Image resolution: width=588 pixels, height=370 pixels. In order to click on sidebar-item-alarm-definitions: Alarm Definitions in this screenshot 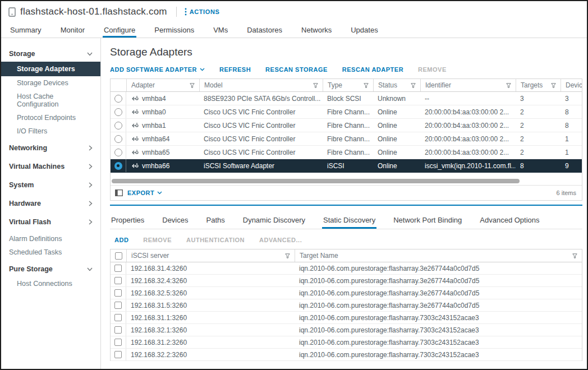, I will do `click(50, 239)`.